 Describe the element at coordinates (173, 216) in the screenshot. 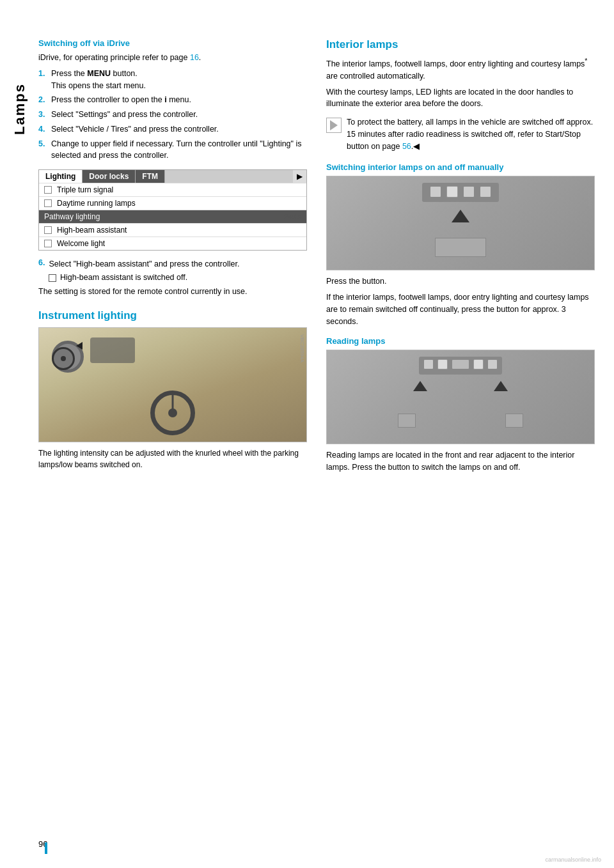

I see `menu-row-pathway: Pathway lighting 240 s` at that location.